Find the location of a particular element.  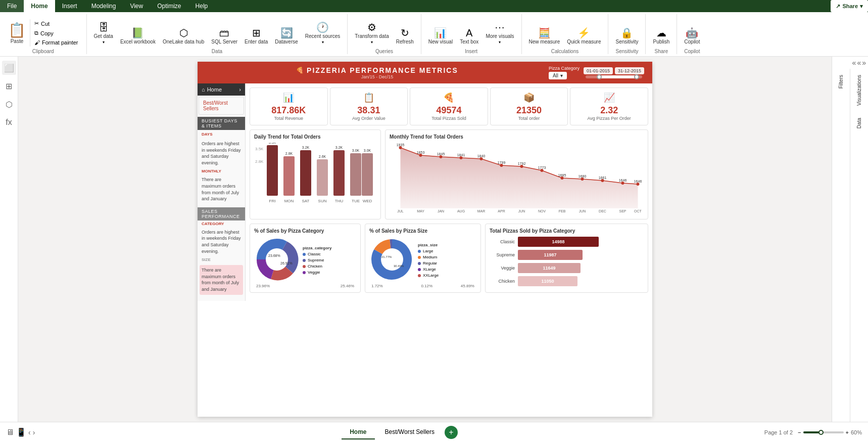

copilot-button: 🤖 Copilot is located at coordinates (692, 36).